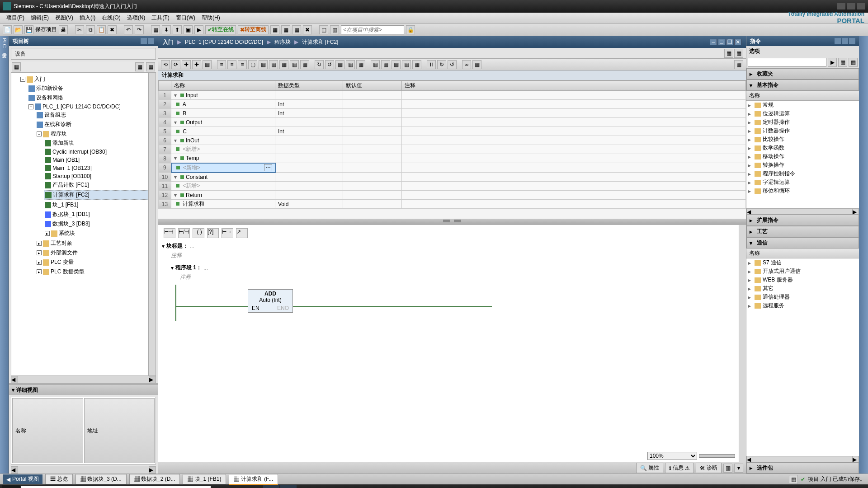  What do you see at coordinates (222, 65) in the screenshot?
I see `ed-btn: ≡` at bounding box center [222, 65].